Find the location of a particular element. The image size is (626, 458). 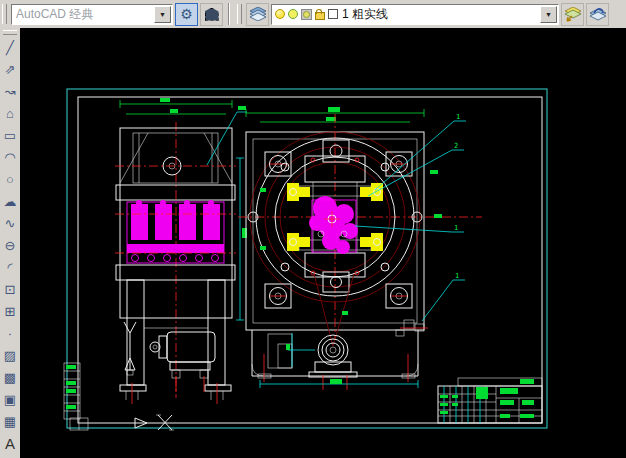

make-object-layer-current-button is located at coordinates (572, 14).